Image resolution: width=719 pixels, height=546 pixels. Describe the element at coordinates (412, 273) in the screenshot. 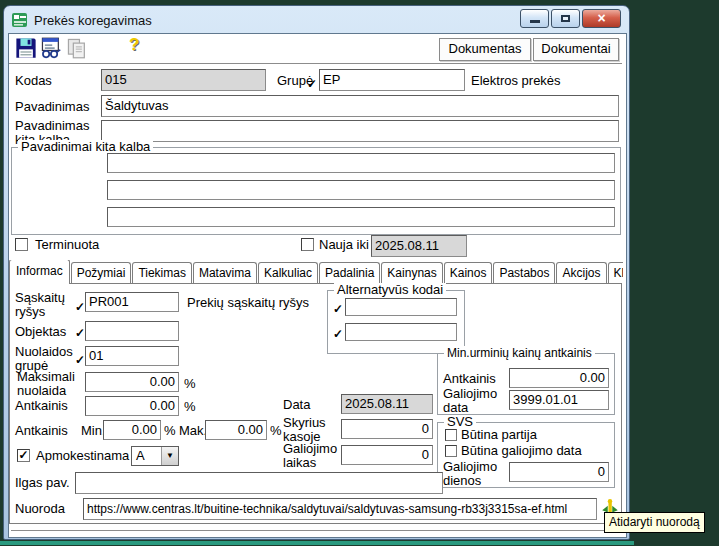

I see `tab-kainynas: Kainynas` at that location.